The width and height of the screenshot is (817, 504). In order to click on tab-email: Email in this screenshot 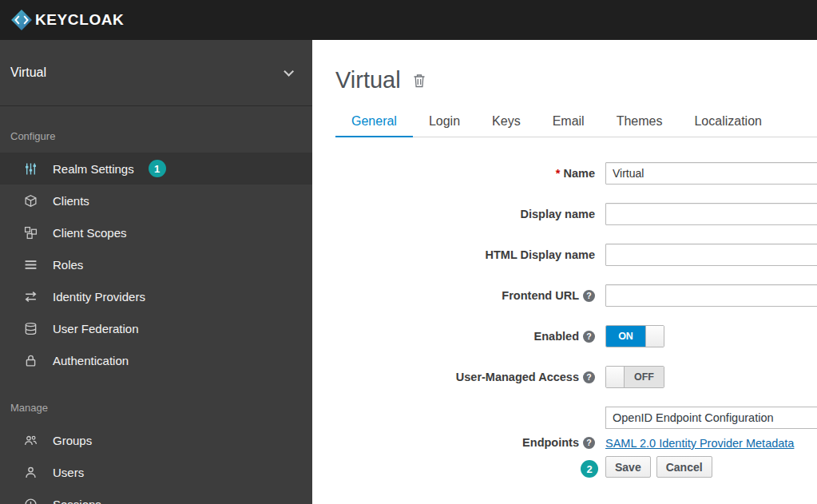, I will do `click(569, 121)`.